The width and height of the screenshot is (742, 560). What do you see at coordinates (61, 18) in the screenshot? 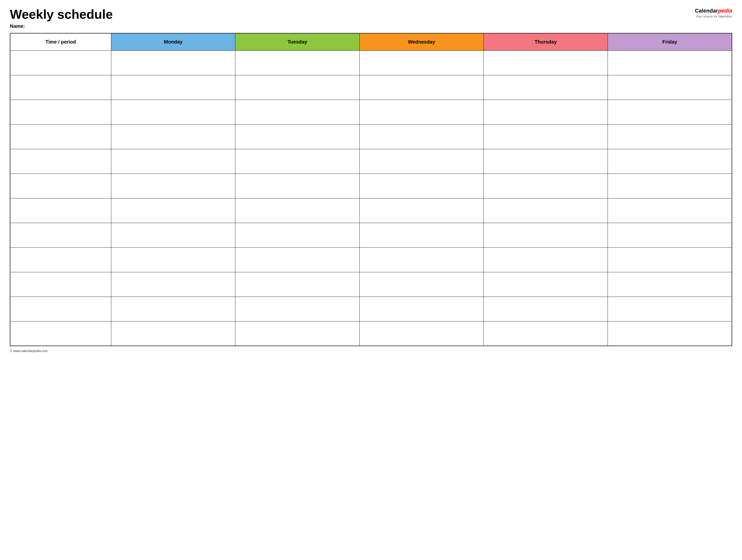
I see `title-section: Weekly schedule Name:` at bounding box center [61, 18].